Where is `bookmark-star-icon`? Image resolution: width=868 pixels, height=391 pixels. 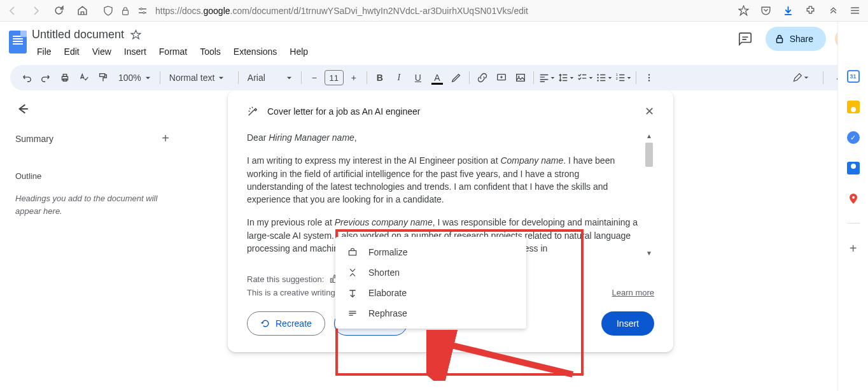 bookmark-star-icon is located at coordinates (743, 10).